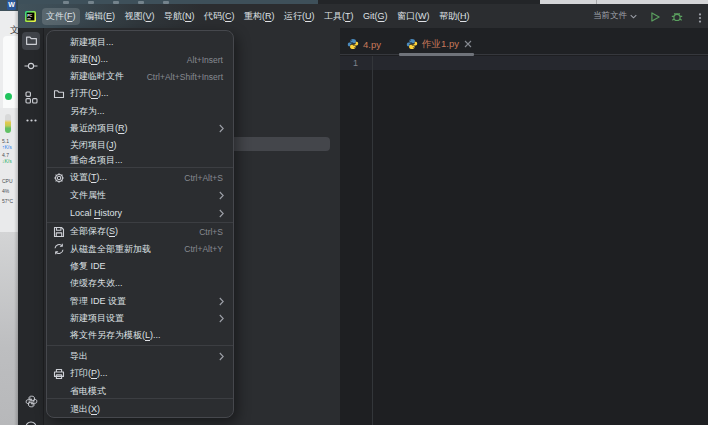 This screenshot has width=708, height=425. What do you see at coordinates (89, 374) in the screenshot?
I see `menu-item-label: 打印(P)...` at bounding box center [89, 374].